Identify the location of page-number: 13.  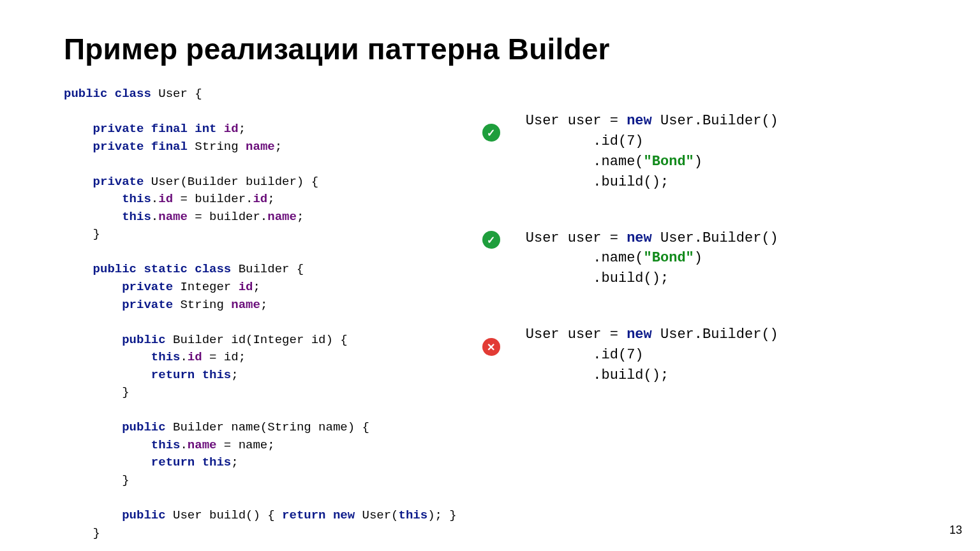
(956, 531).